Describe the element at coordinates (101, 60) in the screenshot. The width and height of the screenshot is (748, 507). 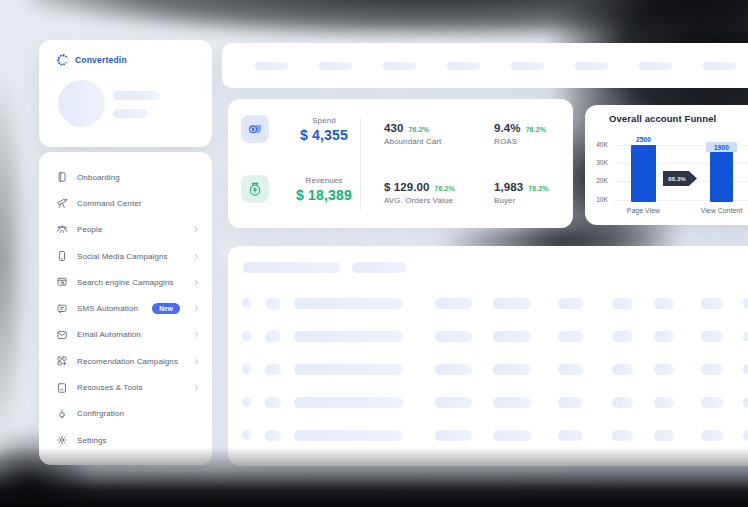
I see `brand-name: Convertedin` at that location.